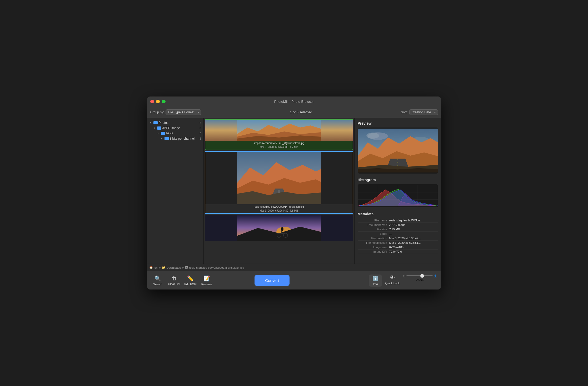  Describe the element at coordinates (279, 135) in the screenshot. I see `photo-item-0: stephen-leonardi-v5...4E_sQ0-unsplash.jp…` at that location.